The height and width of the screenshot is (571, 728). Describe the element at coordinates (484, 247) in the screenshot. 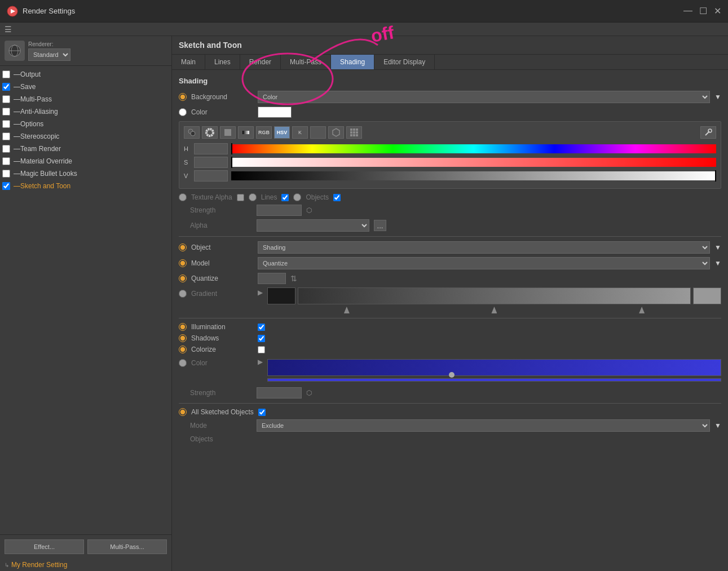

I see `object-select: Shading` at that location.